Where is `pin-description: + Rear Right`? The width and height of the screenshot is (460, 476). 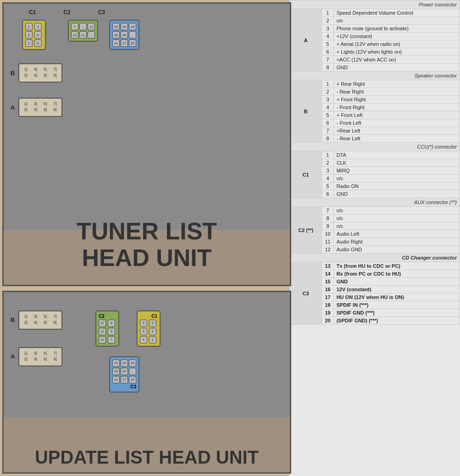
pin-description: + Rear Right is located at coordinates (396, 84).